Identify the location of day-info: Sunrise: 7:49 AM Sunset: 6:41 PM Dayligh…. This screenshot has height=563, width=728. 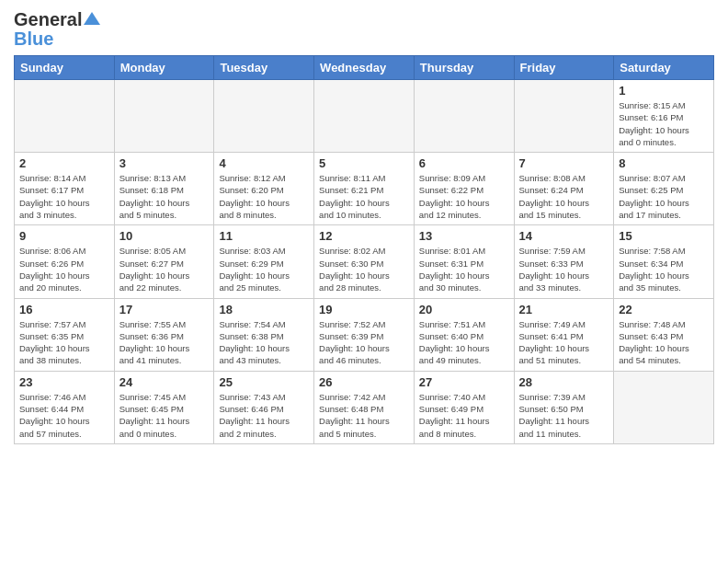
(564, 342).